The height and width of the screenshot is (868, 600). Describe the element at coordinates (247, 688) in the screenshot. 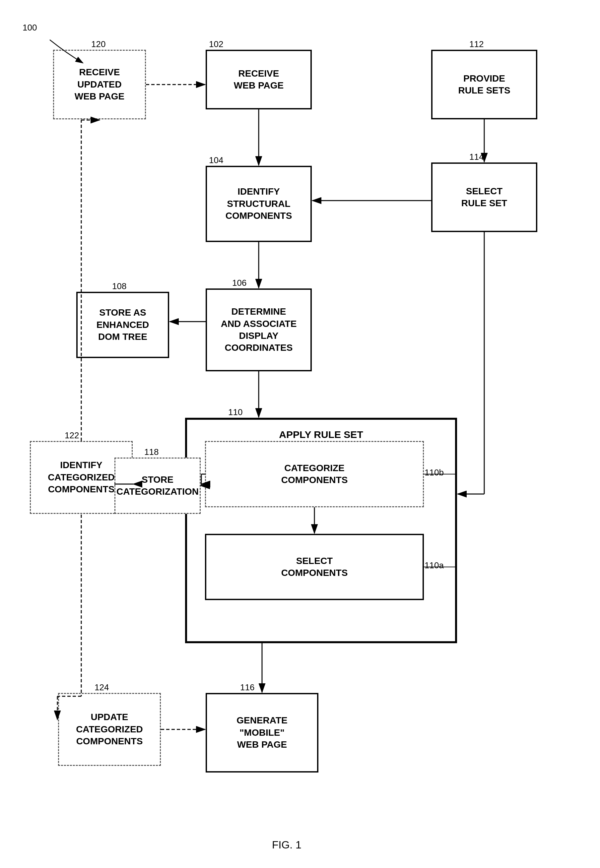

I see `ref-116: 116` at that location.